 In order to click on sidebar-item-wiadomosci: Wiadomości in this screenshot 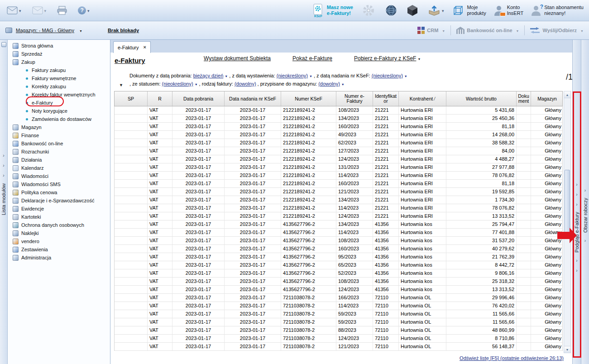, I will do `click(59, 176)`.